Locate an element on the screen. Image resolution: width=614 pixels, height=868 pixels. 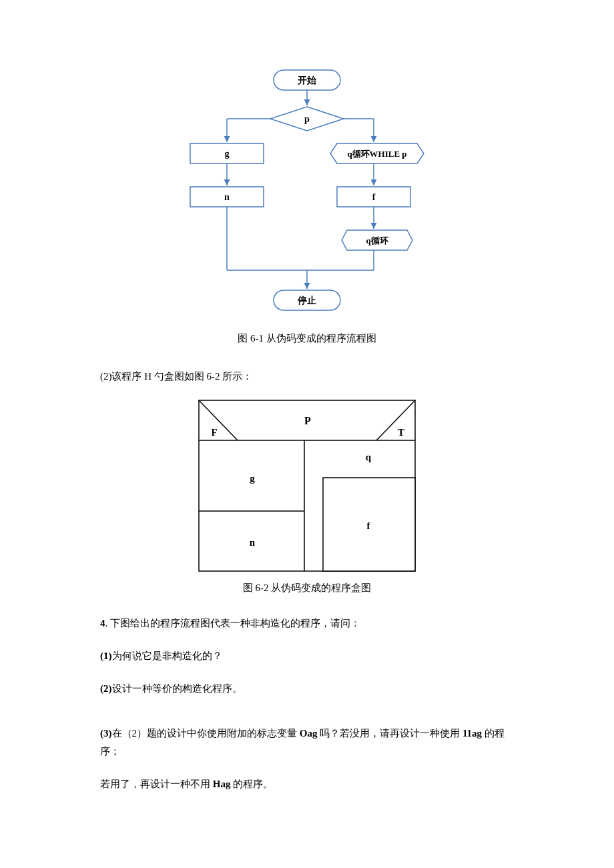
sub2-prefix: (2) is located at coordinates (106, 689).